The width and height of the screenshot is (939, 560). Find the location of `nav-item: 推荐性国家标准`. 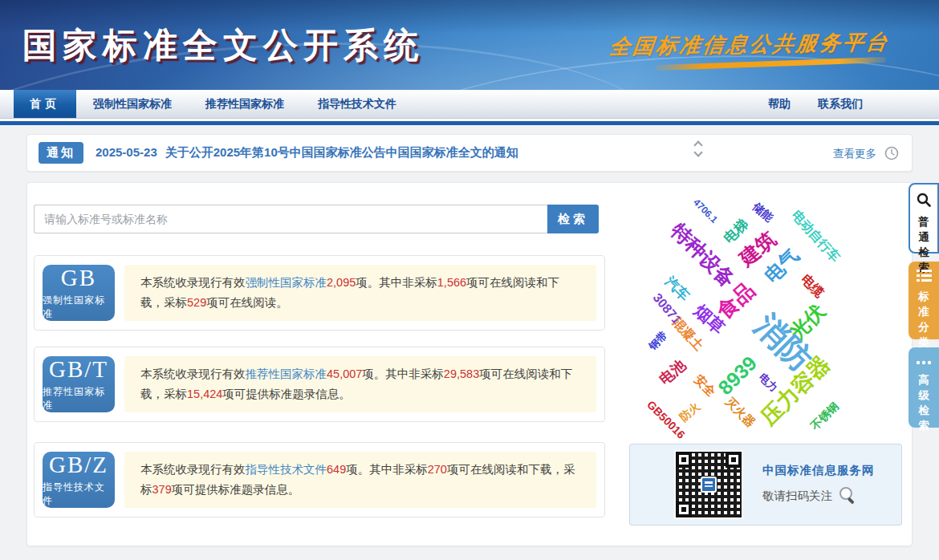

nav-item: 推荐性国家标准 is located at coordinates (245, 104).